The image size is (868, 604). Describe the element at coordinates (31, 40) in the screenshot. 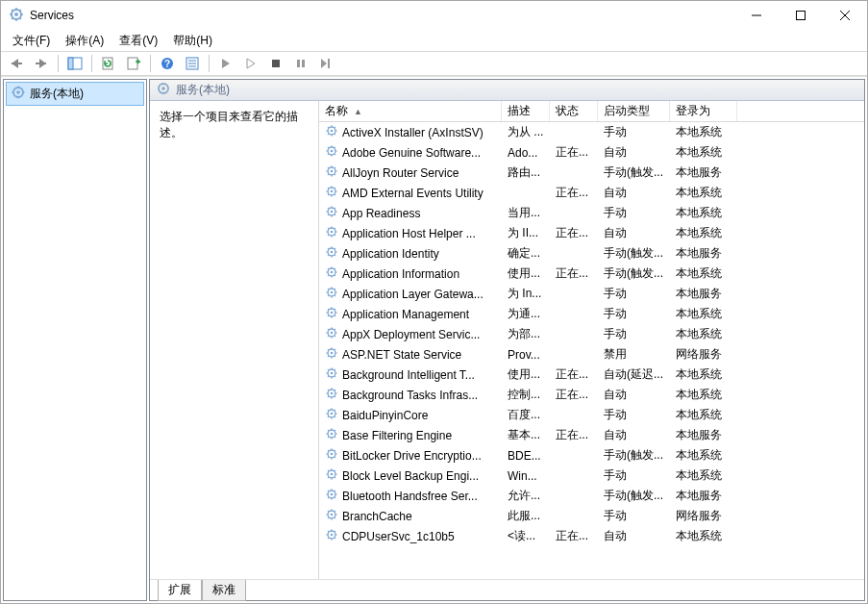

I see `menu-file: 文件(F)` at that location.